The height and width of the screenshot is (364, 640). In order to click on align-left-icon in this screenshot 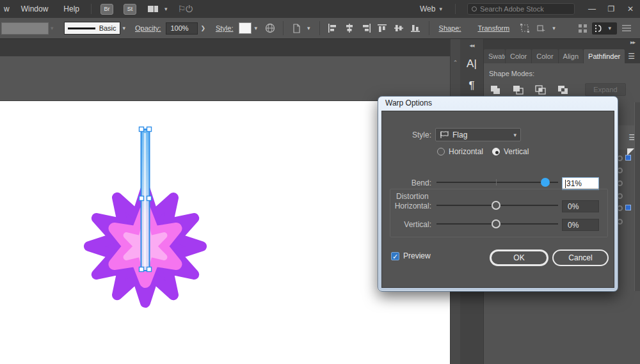, I will do `click(333, 28)`.